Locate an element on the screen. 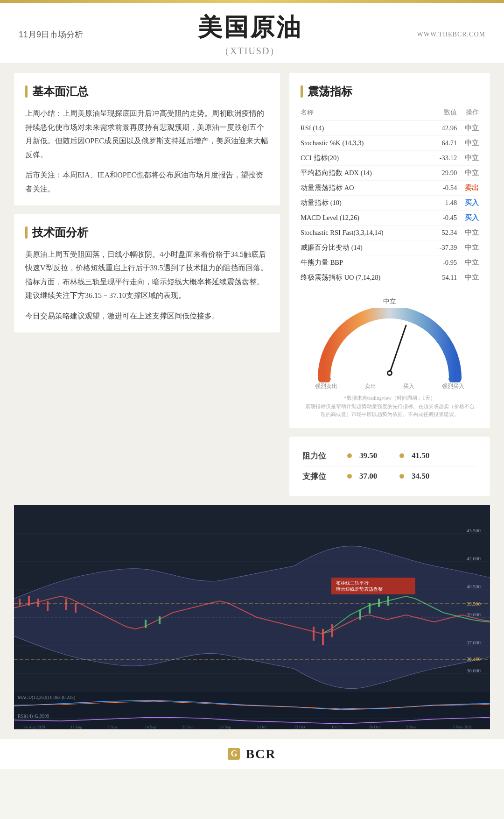 The width and height of the screenshot is (504, 819). gauge-note: *数据来自tradingview（时间周期：1天） 震荡指标仅是帮助计划趋势动量… is located at coordinates (390, 406).